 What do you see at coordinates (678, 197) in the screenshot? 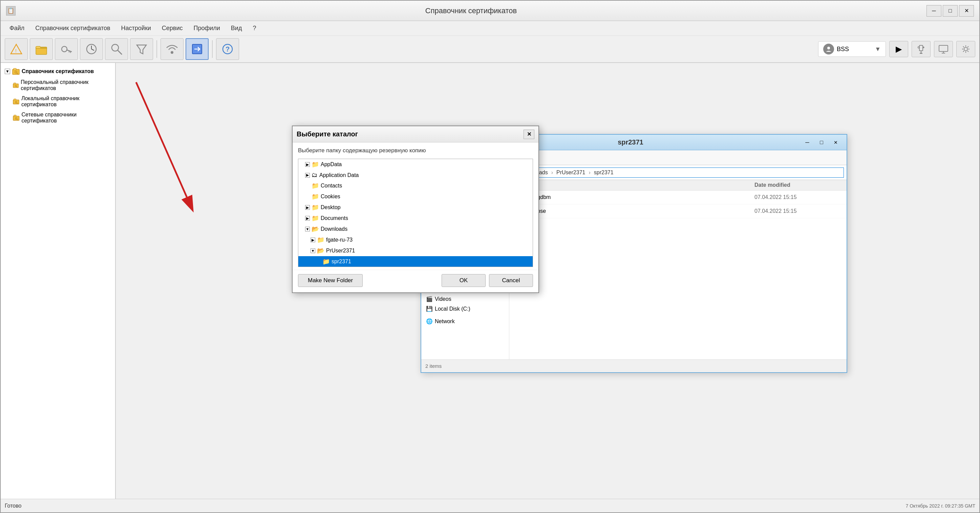
I see `file-row-gdbm: 📄 local.gdbm 07.04.2022 15:15` at bounding box center [678, 197].